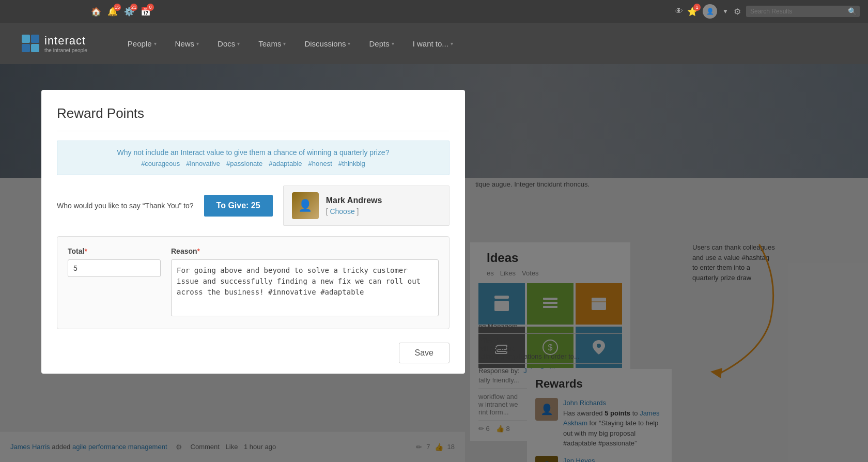 Image resolution: width=868 pixels, height=462 pixels. What do you see at coordinates (393, 43) in the screenshot?
I see `nav-depts-arrow: ▾` at bounding box center [393, 43].